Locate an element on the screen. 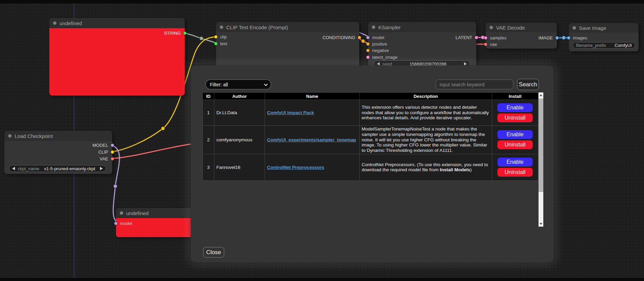  output-slot-image: IMAGE is located at coordinates (549, 38).